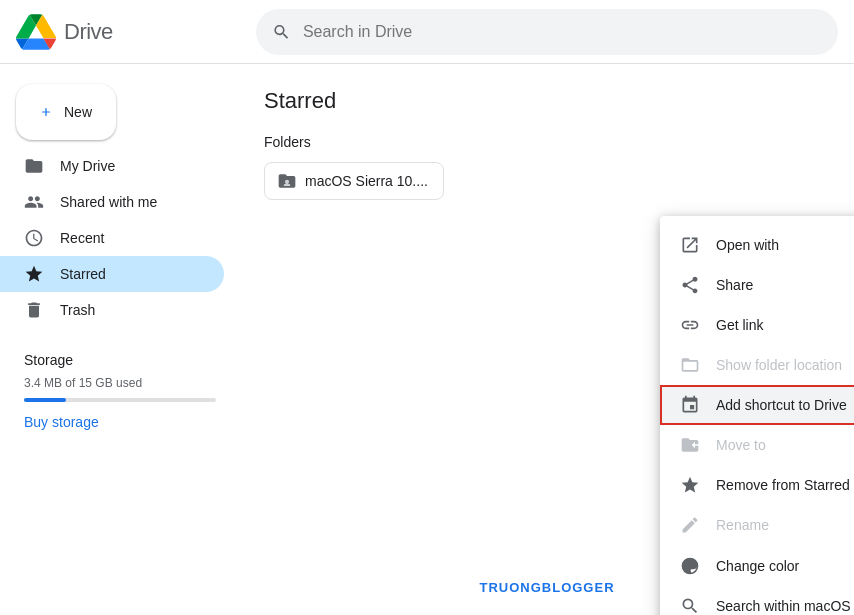 Image resolution: width=854 pixels, height=615 pixels. Describe the element at coordinates (34, 238) in the screenshot. I see `recent-icon` at that location.